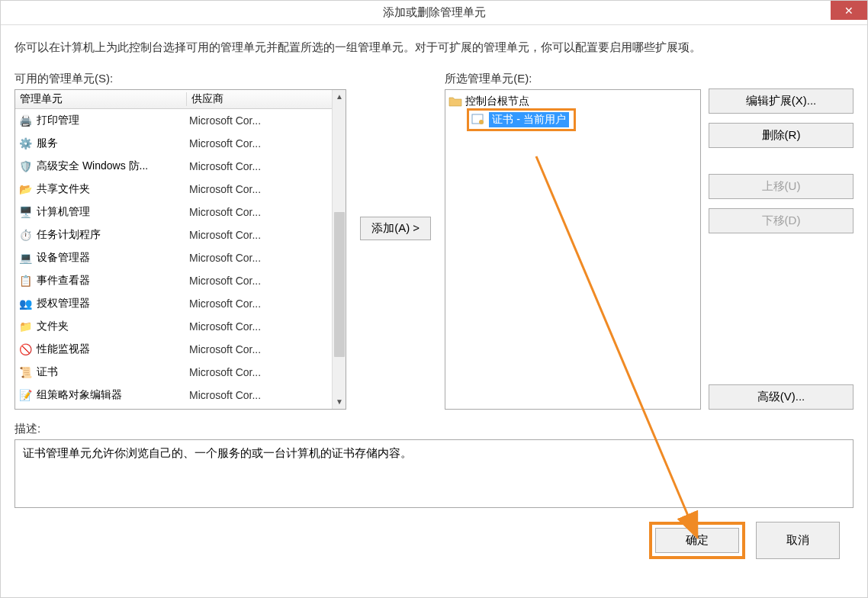 The height and width of the screenshot is (598, 868). Describe the element at coordinates (25, 326) in the screenshot. I see `snapin-icon: 📁` at that location.